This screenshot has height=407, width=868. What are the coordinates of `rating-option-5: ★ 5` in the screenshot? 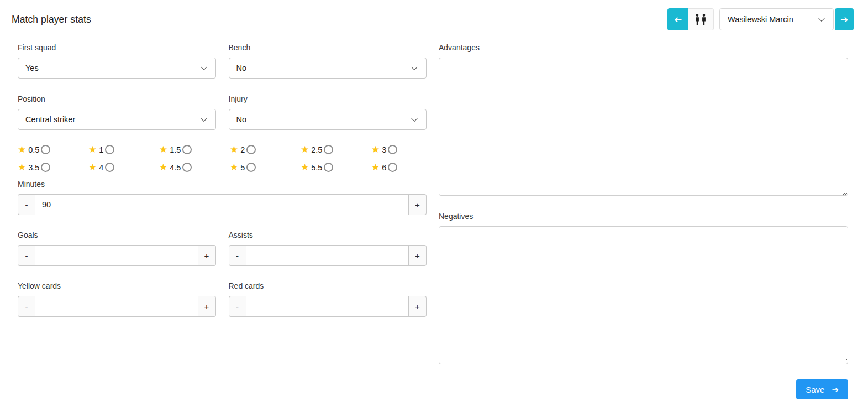 It's located at (265, 167).